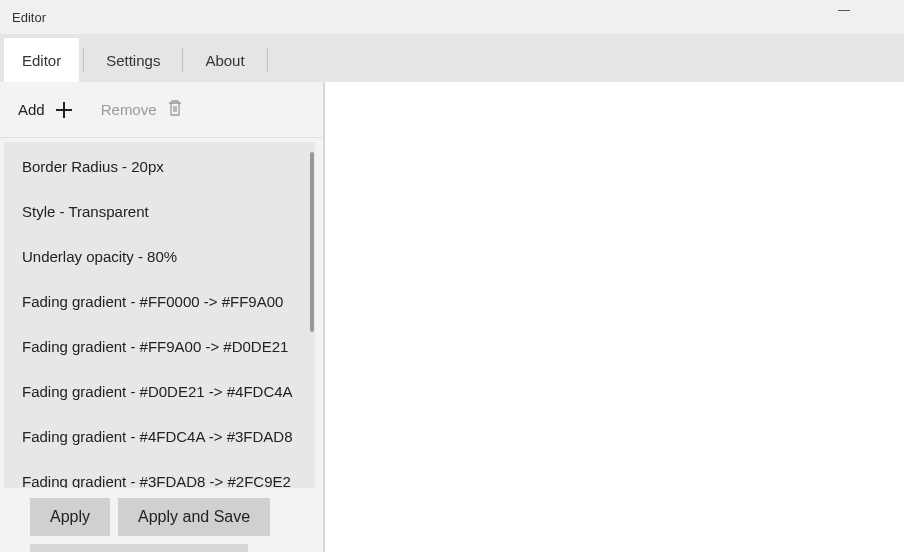 This screenshot has height=552, width=904. Describe the element at coordinates (160, 474) in the screenshot. I see `list-item: Fading gradient - #3FDAD8 -> #2FC9E2` at that location.